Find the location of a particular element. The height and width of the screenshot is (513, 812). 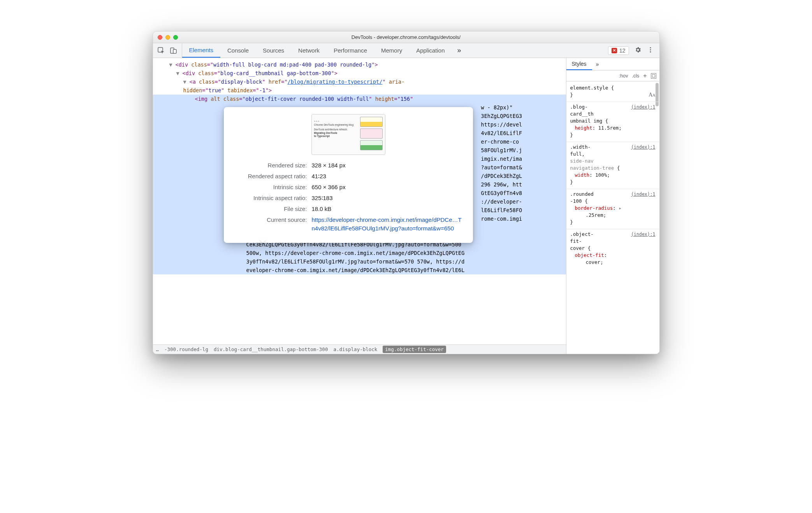

box-model-icon is located at coordinates (654, 76).